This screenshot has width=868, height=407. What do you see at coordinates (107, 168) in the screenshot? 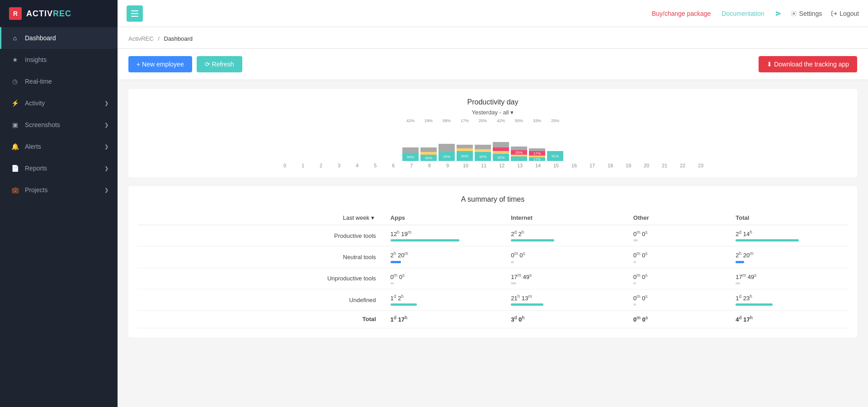
I see `chevron-icon-reports: ❯` at bounding box center [107, 168].